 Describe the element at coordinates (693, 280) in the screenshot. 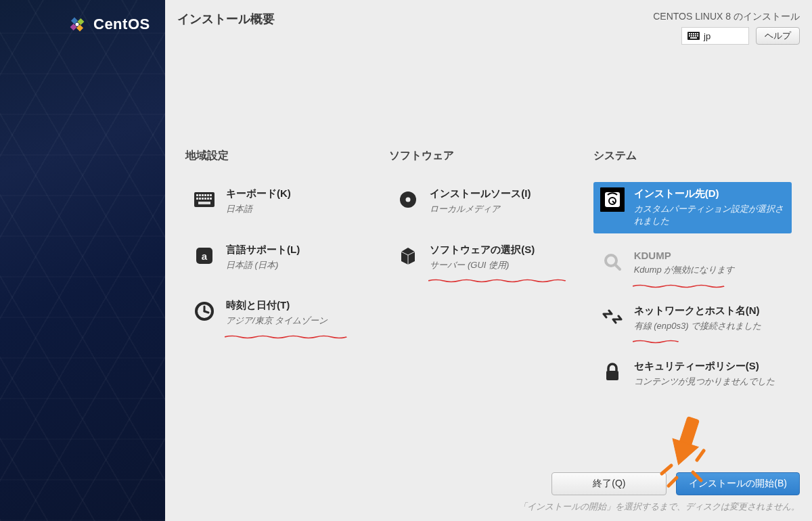

I see `column-system: システム インストール先(D) カスタムパーティション設定が選択されました KD…` at that location.